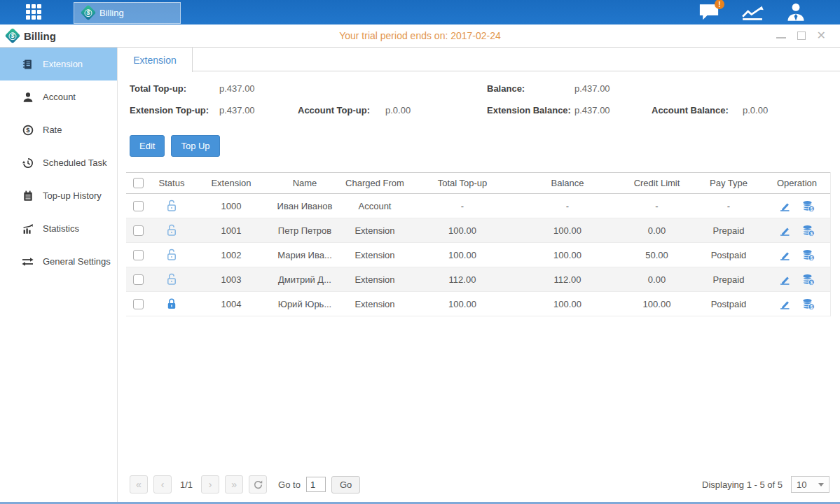 The width and height of the screenshot is (840, 504). What do you see at coordinates (237, 111) in the screenshot?
I see `extension-topup-value: p.437.00` at bounding box center [237, 111].